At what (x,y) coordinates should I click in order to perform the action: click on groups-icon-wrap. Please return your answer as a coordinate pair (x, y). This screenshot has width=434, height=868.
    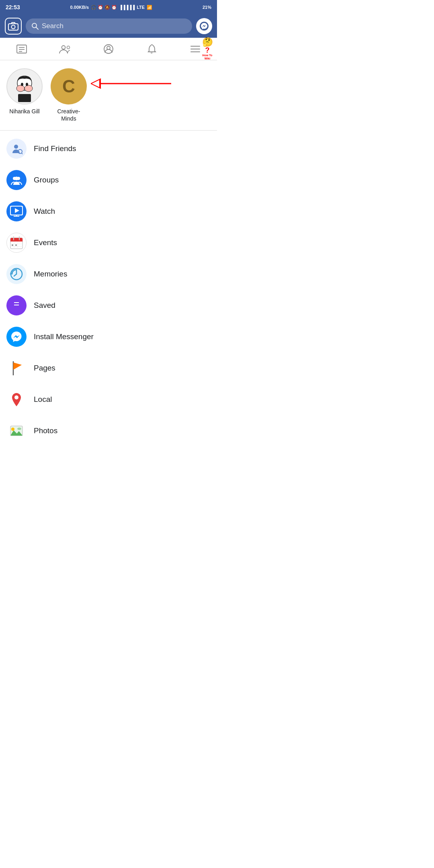
    Looking at the image, I should click on (16, 180).